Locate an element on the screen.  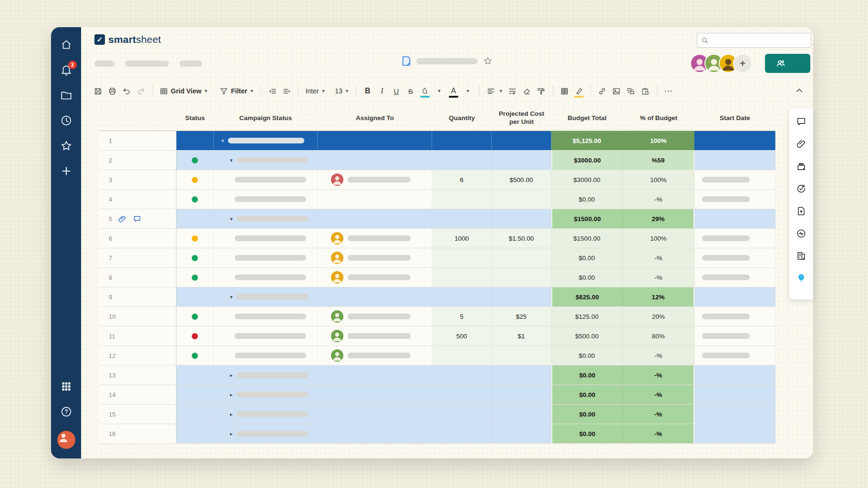
column-header-quantity: Quantity is located at coordinates (462, 118).